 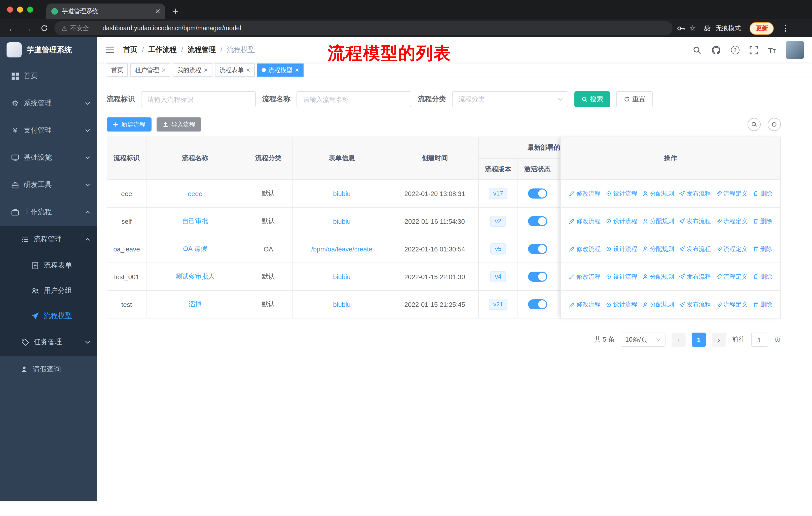 What do you see at coordinates (643, 340) in the screenshot?
I see `page-size-select: 10条/页` at bounding box center [643, 340].